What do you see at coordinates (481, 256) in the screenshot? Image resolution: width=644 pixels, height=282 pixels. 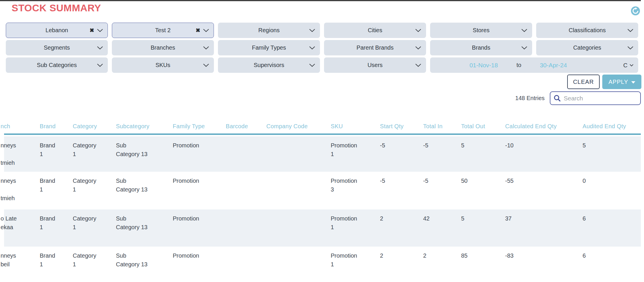 I see `cell-text-line: 85` at bounding box center [481, 256].